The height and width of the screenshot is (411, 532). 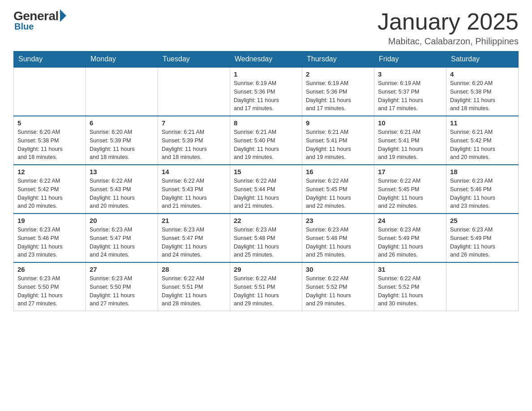 I want to click on calendar-cell: 9Sunrise: 6:21 AMSunset: 5:41 PMDaylight…, so click(x=339, y=141).